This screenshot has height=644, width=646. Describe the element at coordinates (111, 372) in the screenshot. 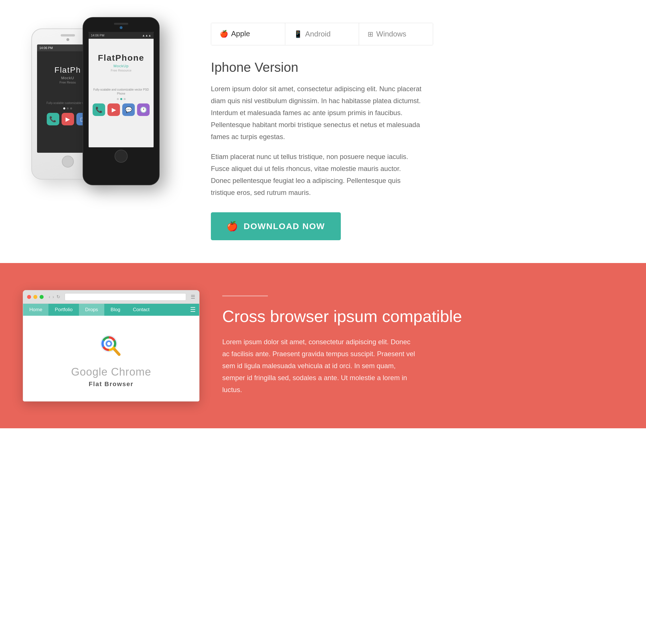

I see `browser-app-name: Google Chrome` at that location.